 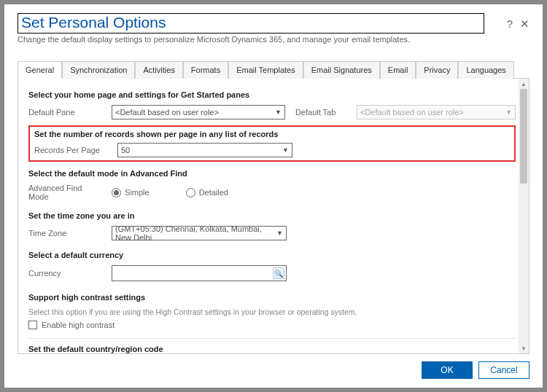 What do you see at coordinates (214, 192) in the screenshot?
I see `radio-detailed-label: Detailed` at bounding box center [214, 192].